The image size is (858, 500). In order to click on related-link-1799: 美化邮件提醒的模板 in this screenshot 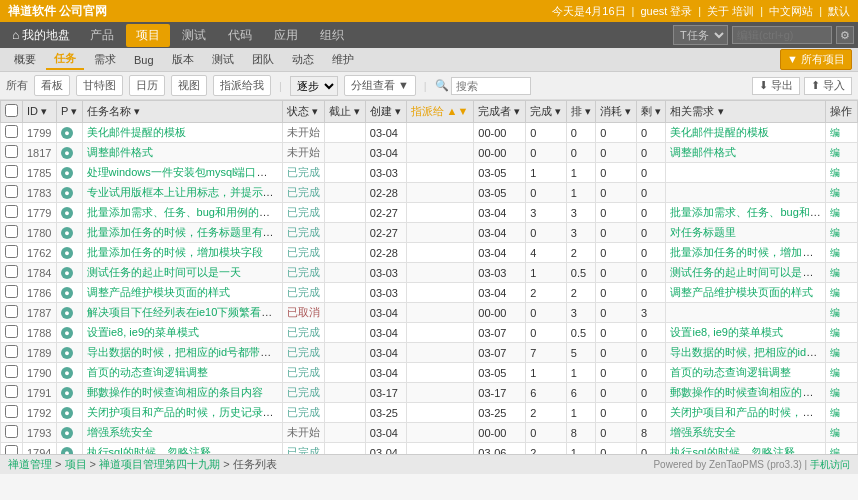, I will do `click(720, 132)`.